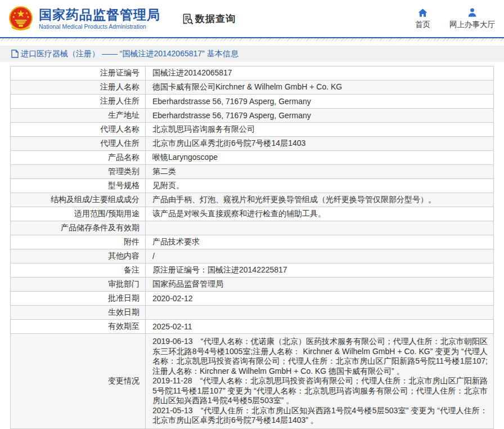 The width and height of the screenshot is (504, 429). What do you see at coordinates (78, 313) in the screenshot?
I see `field-label: 生效日期` at bounding box center [78, 313].